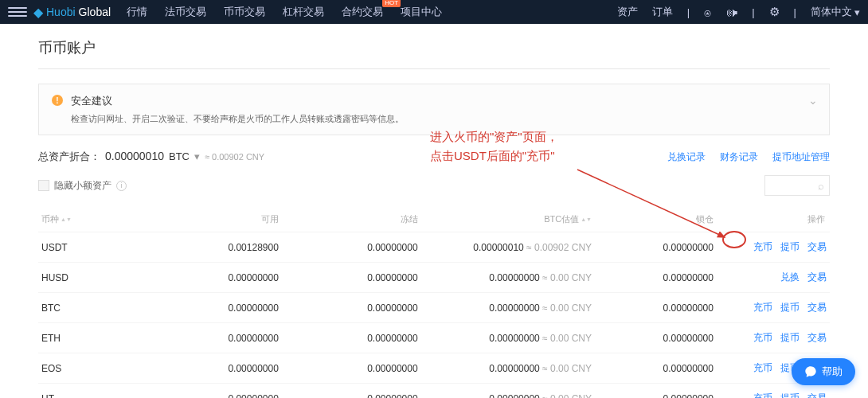 The width and height of the screenshot is (868, 398). I want to click on th-btc-est: BTC估值▲▼, so click(508, 220).